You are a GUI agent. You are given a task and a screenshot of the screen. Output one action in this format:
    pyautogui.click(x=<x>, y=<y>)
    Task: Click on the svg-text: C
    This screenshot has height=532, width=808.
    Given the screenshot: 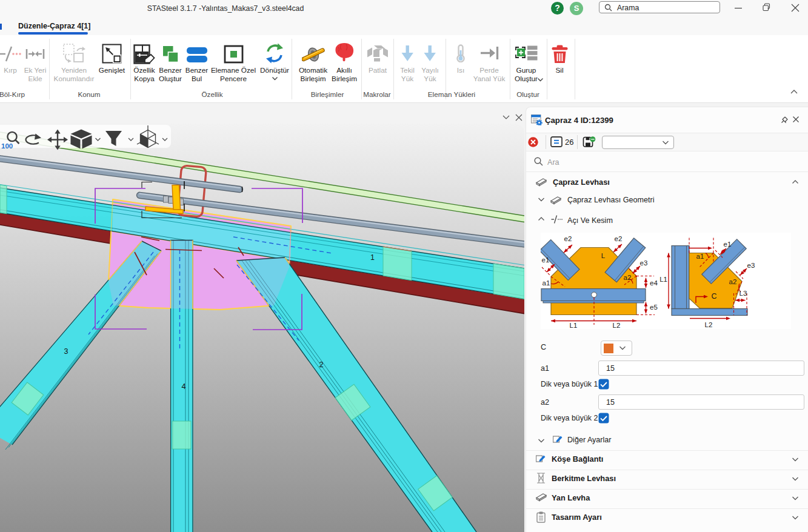 What is the action you would take?
    pyautogui.click(x=714, y=296)
    